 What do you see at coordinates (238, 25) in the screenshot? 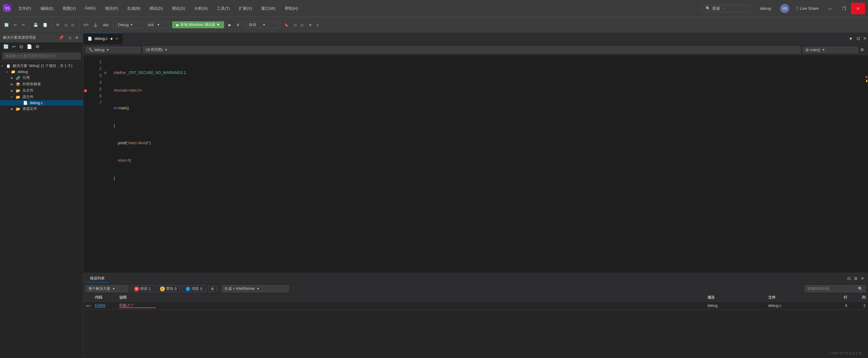
I see `pause-button: ⏸` at bounding box center [238, 25].